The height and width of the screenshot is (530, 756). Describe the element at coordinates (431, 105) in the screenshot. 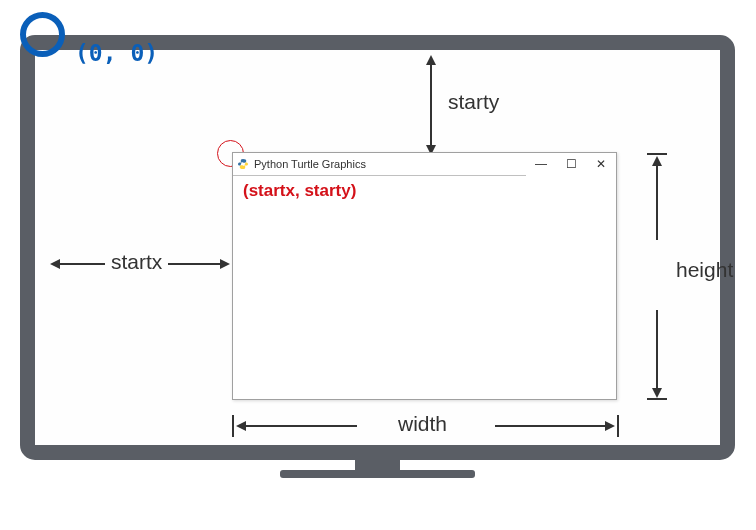

I see `starty-arrow-line` at that location.